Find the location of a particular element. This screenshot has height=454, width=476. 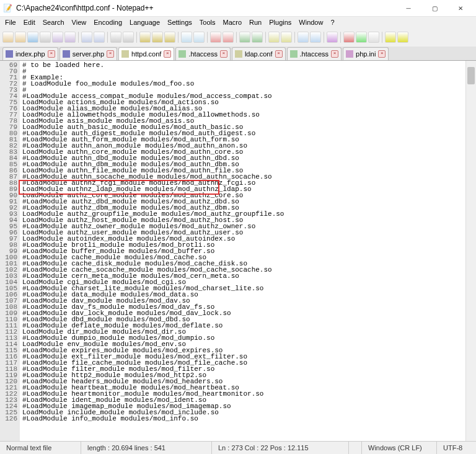

toolbar is located at coordinates (238, 37).